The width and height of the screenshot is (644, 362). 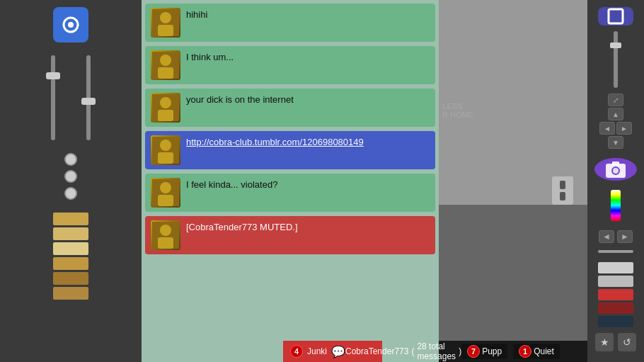 I want to click on right-slider-thumb, so click(x=616, y=45).